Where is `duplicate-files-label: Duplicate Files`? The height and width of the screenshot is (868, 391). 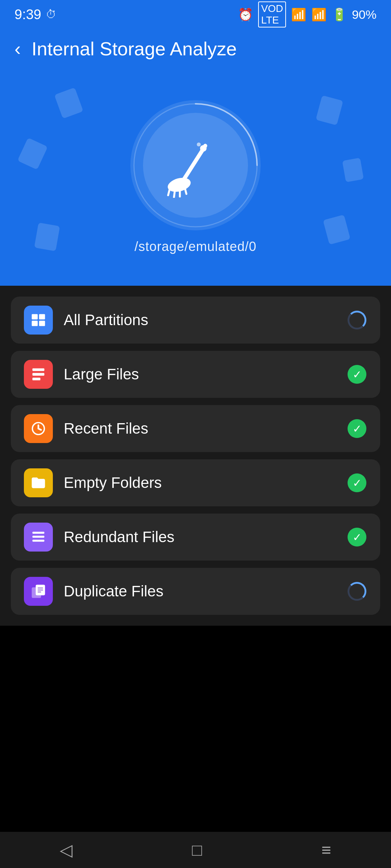
duplicate-files-label: Duplicate Files is located at coordinates (200, 591).